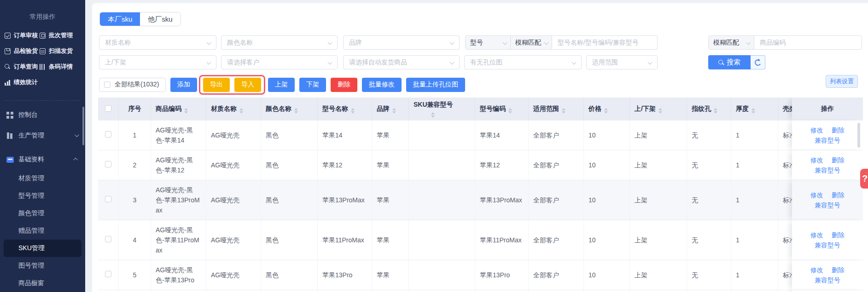  Describe the element at coordinates (42, 115) in the screenshot. I see `menu-item-控制台: 控制台` at that location.